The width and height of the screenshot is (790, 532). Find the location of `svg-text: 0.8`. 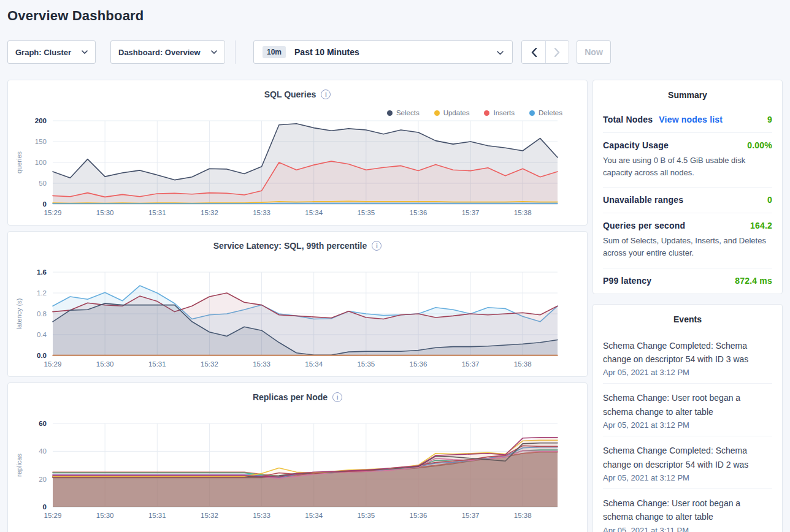

svg-text: 0.8 is located at coordinates (42, 314).